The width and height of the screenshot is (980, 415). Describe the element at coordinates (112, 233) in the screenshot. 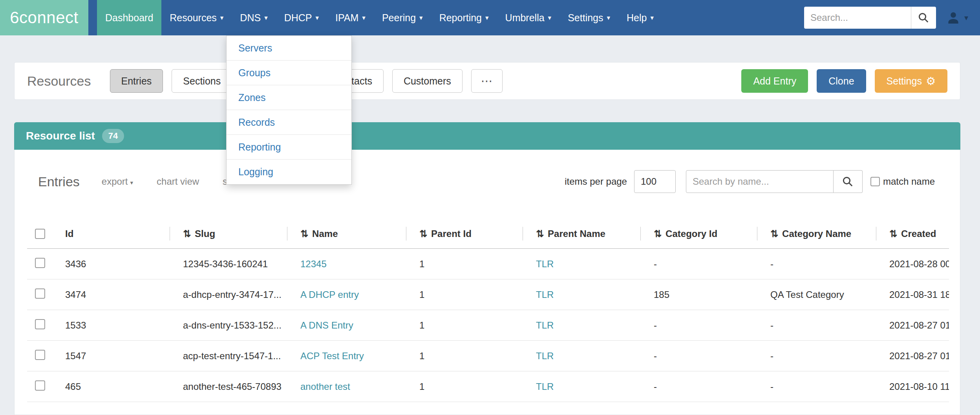

I see `column-header-id: Id` at that location.